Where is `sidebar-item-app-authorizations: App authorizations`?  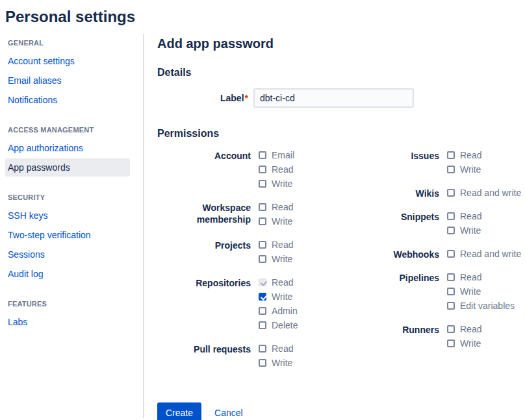 sidebar-item-app-authorizations: App authorizations is located at coordinates (68, 148).